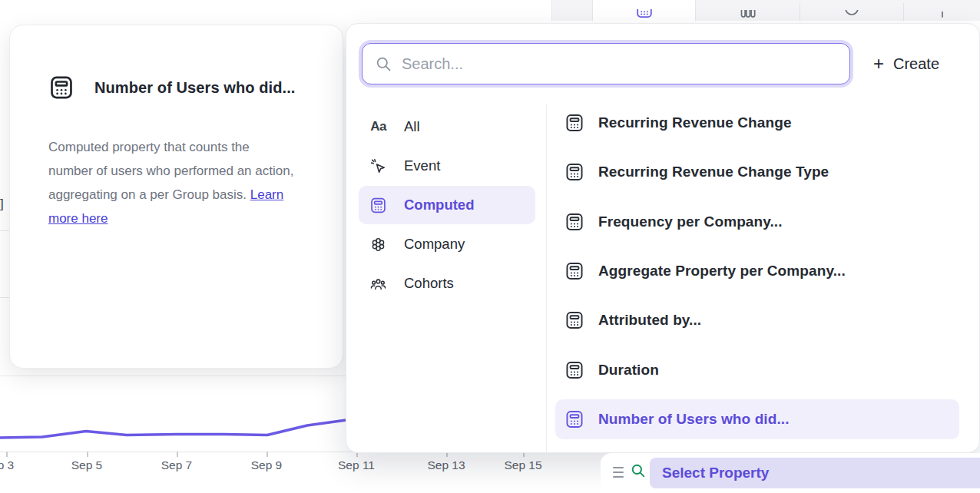  What do you see at coordinates (181, 183) in the screenshot?
I see `tooltip-description: Computed property that counts the number…` at bounding box center [181, 183].